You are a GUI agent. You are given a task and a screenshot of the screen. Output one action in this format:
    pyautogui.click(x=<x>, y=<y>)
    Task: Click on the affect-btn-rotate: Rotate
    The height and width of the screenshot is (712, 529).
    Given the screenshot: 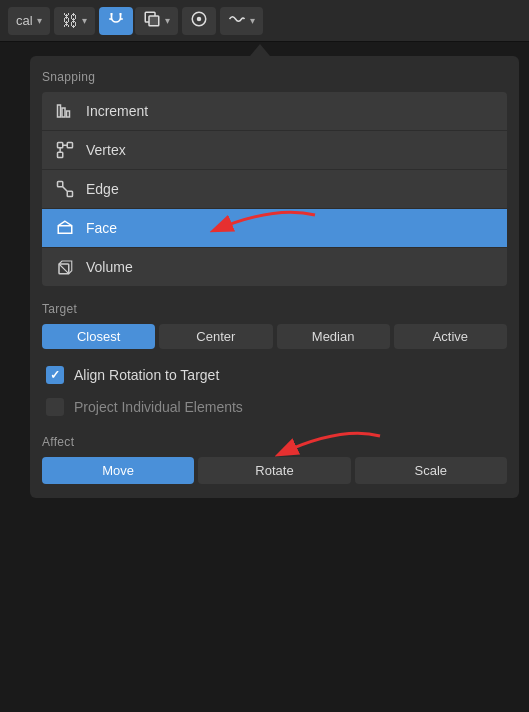 What is the action you would take?
    pyautogui.click(x=274, y=470)
    